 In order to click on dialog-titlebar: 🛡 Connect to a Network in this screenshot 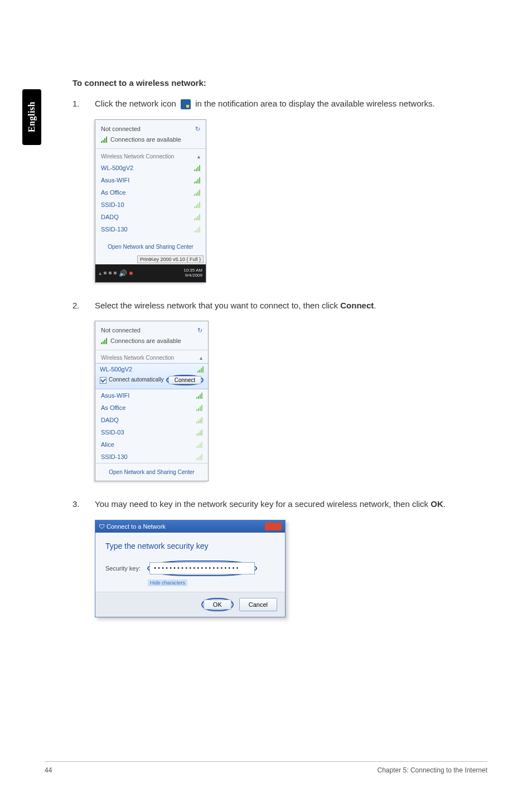, I will do `click(190, 526)`.